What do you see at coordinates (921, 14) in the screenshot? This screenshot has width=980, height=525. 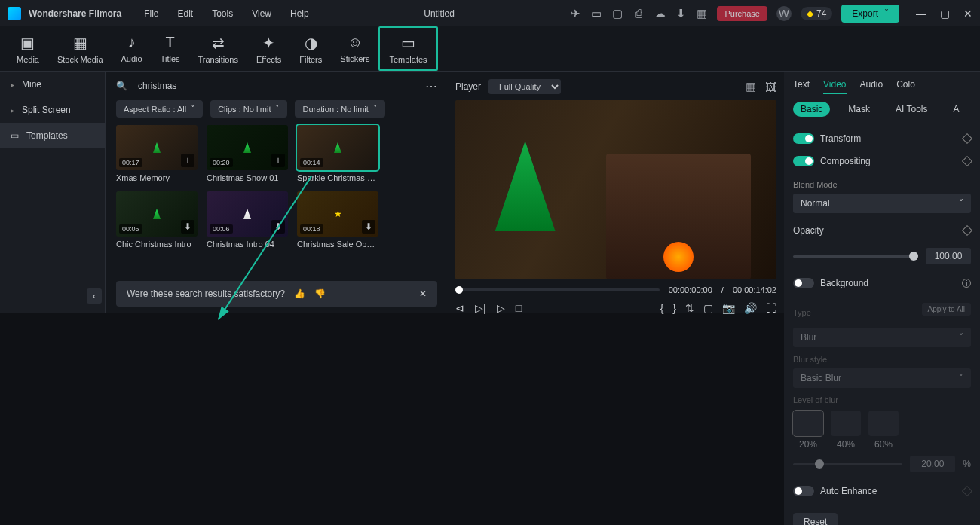 I see `minimize-button: —` at bounding box center [921, 14].